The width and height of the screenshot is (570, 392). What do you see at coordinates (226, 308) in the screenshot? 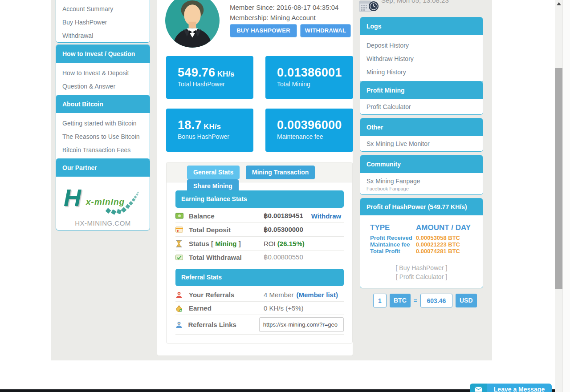
I see `earned-label: Earned` at bounding box center [226, 308].